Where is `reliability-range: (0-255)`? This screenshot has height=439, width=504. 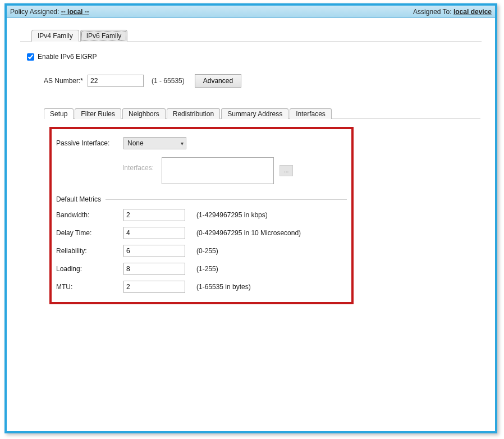
reliability-range: (0-255) is located at coordinates (208, 251).